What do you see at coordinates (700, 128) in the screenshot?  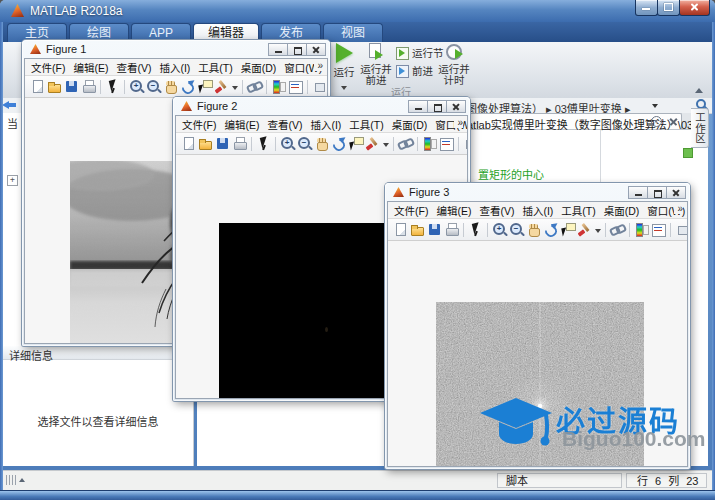 I see `workspace-vertical-tab: 工作区` at bounding box center [700, 128].